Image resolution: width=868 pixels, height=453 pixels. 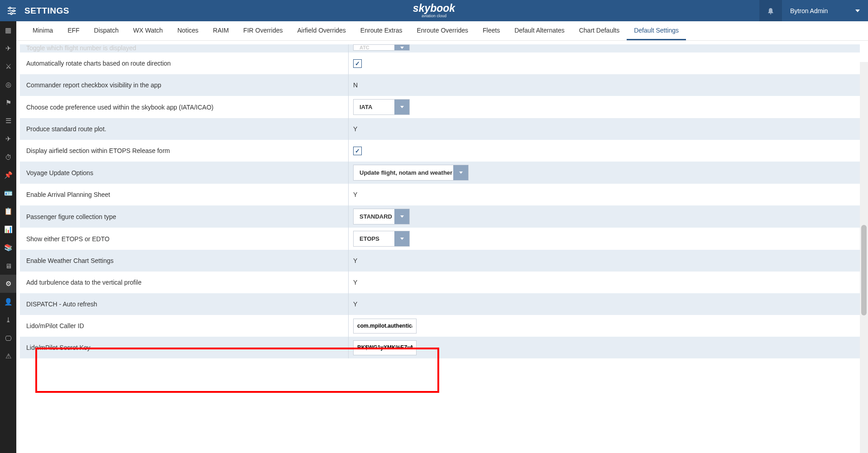 What do you see at coordinates (381, 107) in the screenshot?
I see `dropdown: IATA` at bounding box center [381, 107].